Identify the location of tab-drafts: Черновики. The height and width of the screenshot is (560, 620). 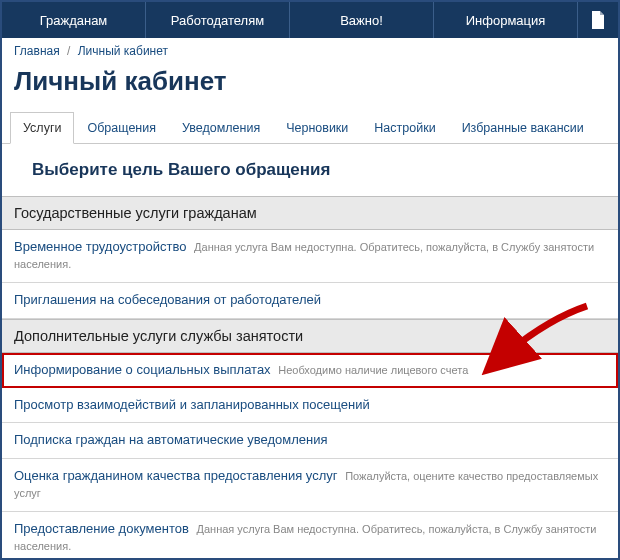
(317, 128).